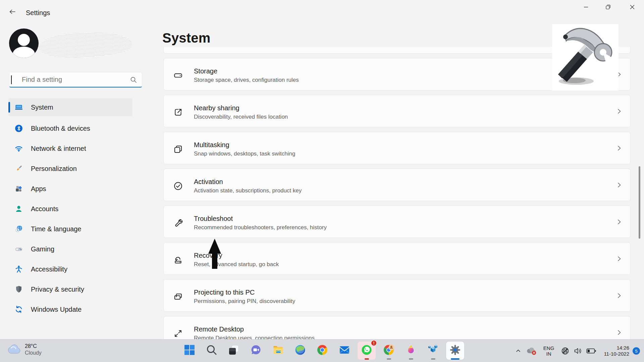 This screenshot has height=362, width=644. I want to click on tray-time: 14:26, so click(616, 348).